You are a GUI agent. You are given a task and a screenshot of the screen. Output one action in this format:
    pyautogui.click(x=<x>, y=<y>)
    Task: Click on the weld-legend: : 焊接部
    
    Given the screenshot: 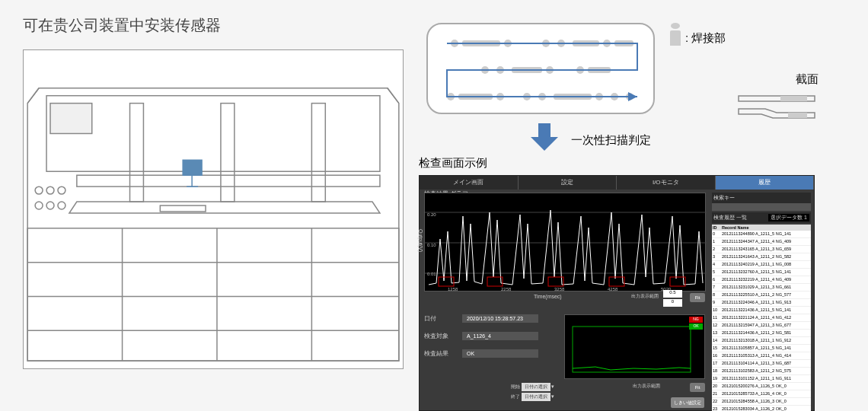 What is the action you would take?
    pyautogui.click(x=697, y=38)
    